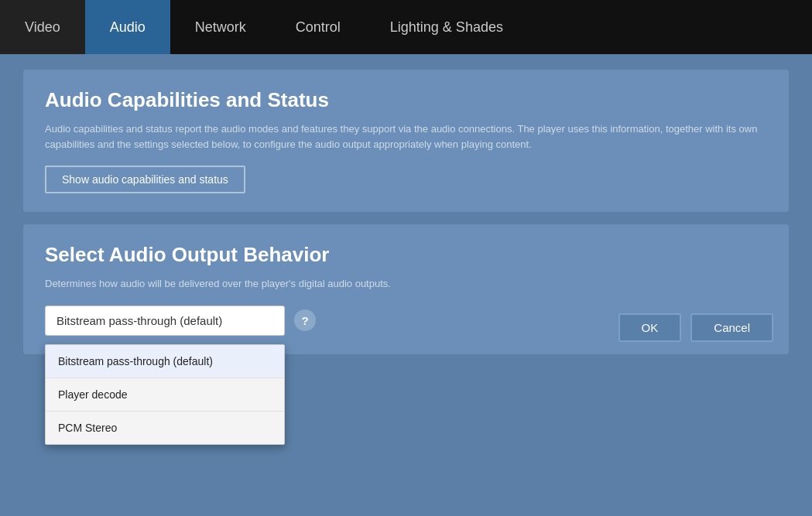  I want to click on footer-actions: OK Cancel, so click(696, 328).